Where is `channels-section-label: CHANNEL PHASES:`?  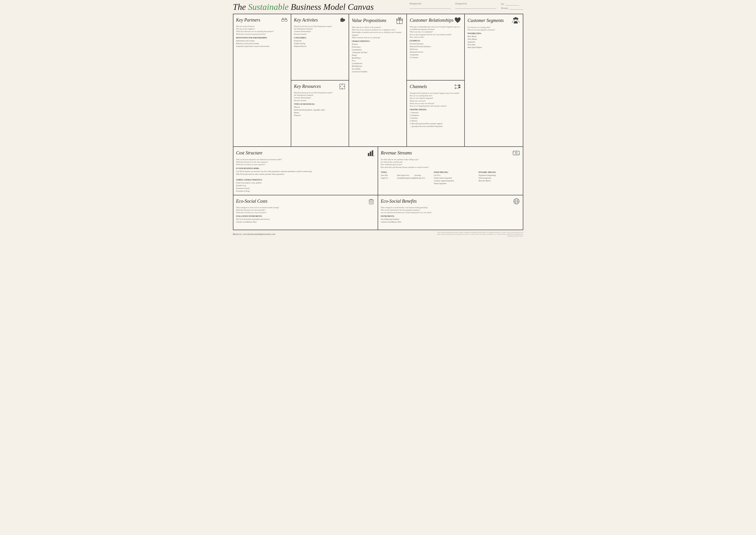 channels-section-label: CHANNEL PHASES: is located at coordinates (436, 110).